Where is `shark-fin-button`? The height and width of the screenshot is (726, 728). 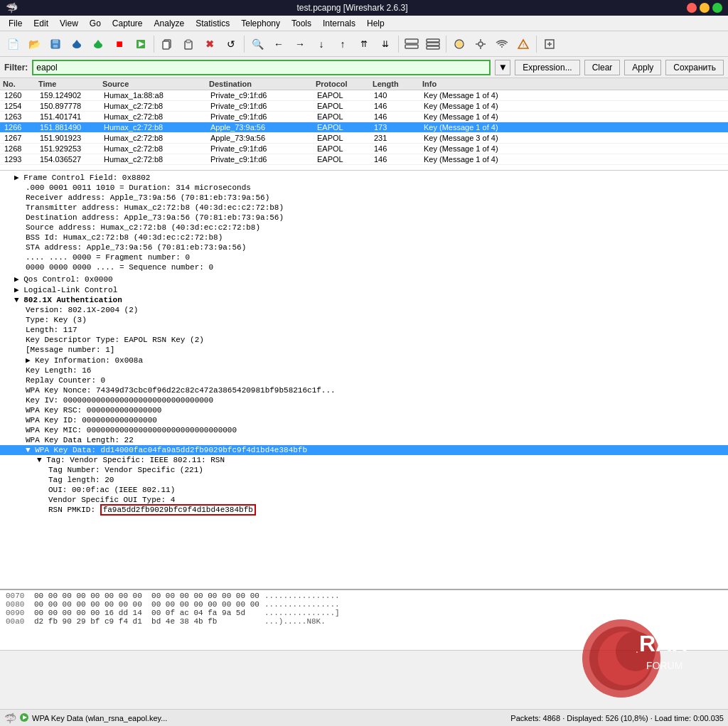
shark-fin-button is located at coordinates (77, 44).